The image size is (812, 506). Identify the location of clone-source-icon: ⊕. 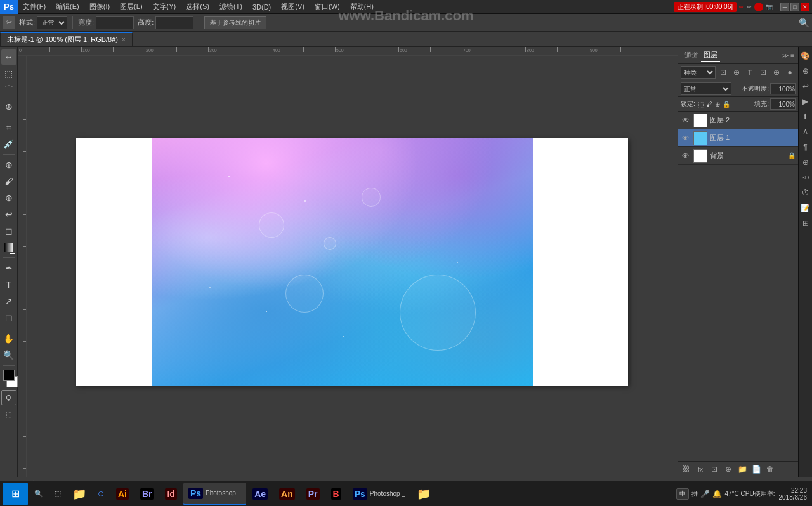
(806, 162).